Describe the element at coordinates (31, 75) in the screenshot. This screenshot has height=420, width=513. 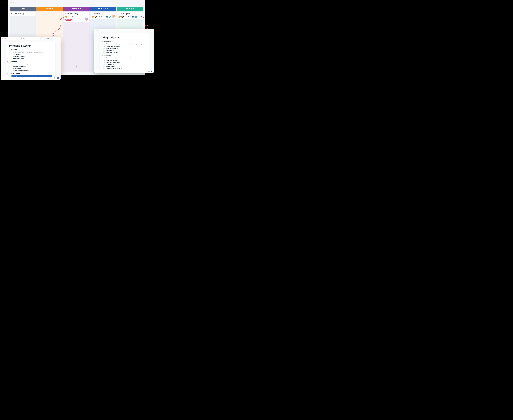
I see `section-user-stories: User stories Trigger mentions Find team …` at that location.